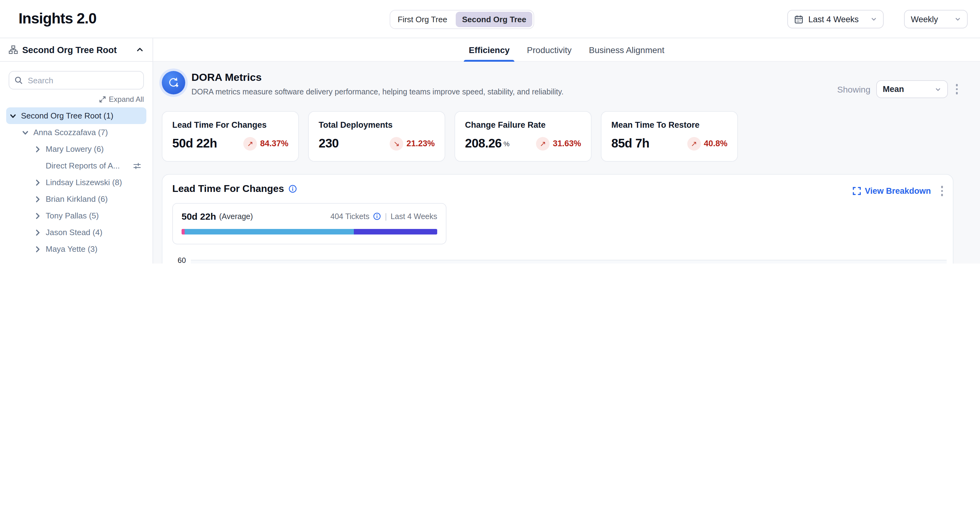  What do you see at coordinates (835, 19) in the screenshot?
I see `date-range-dropdown: Last 4 Weeks` at bounding box center [835, 19].